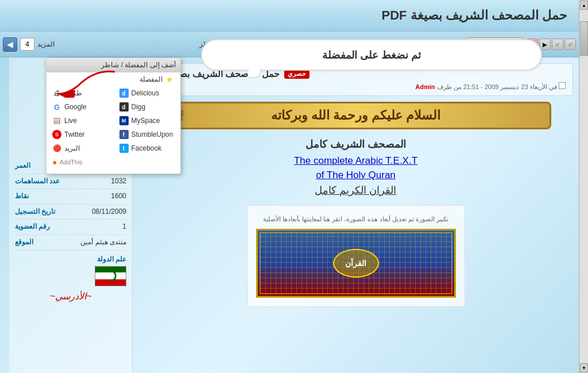 This screenshot has width=588, height=373. I want to click on quran-link-1: The complete Arabic T.E.X.T, so click(356, 161).